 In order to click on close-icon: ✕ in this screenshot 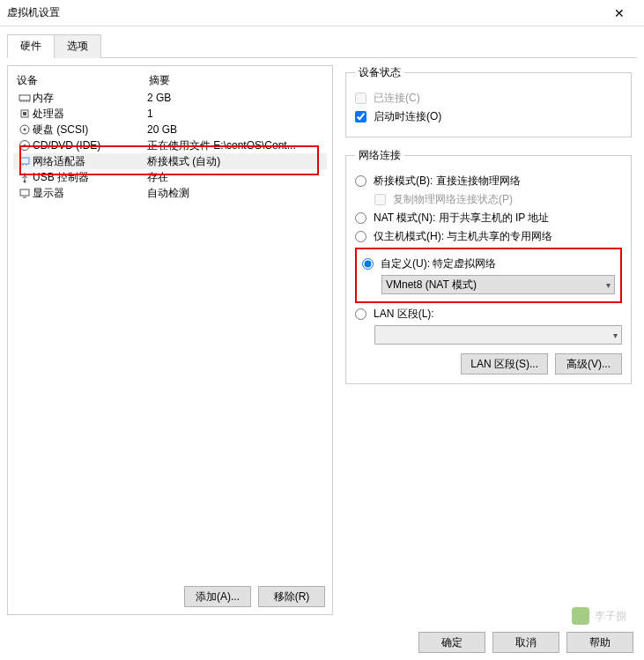, I will do `click(619, 13)`.